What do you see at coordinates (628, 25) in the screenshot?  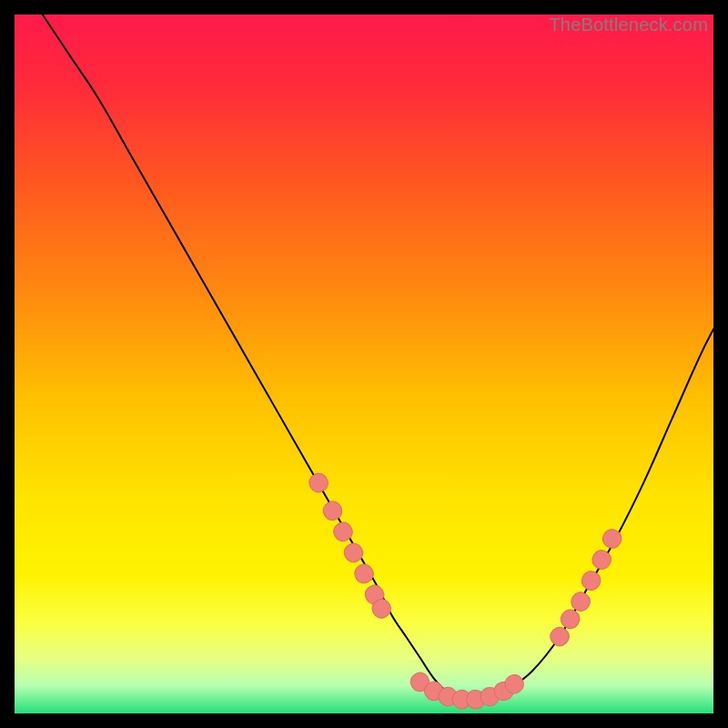 I see `watermark-text: TheBottleneck.com` at bounding box center [628, 25].